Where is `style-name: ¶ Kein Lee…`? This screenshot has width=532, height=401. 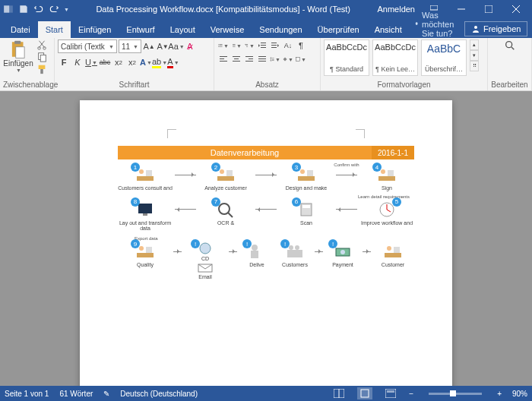 style-name: ¶ Kein Lee… is located at coordinates (395, 69).